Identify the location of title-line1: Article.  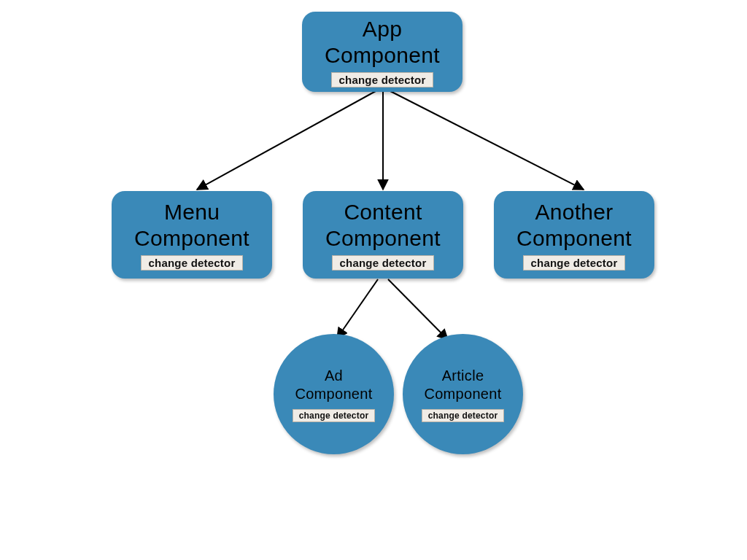
(463, 376).